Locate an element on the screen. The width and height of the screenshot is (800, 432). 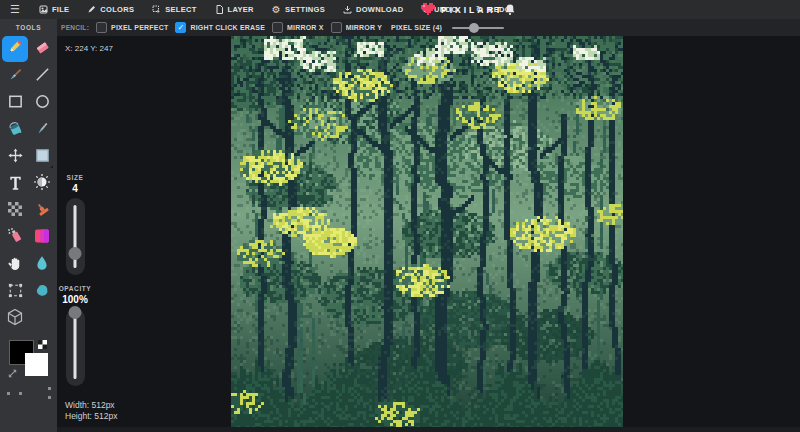
pencil-icon is located at coordinates (15, 49).